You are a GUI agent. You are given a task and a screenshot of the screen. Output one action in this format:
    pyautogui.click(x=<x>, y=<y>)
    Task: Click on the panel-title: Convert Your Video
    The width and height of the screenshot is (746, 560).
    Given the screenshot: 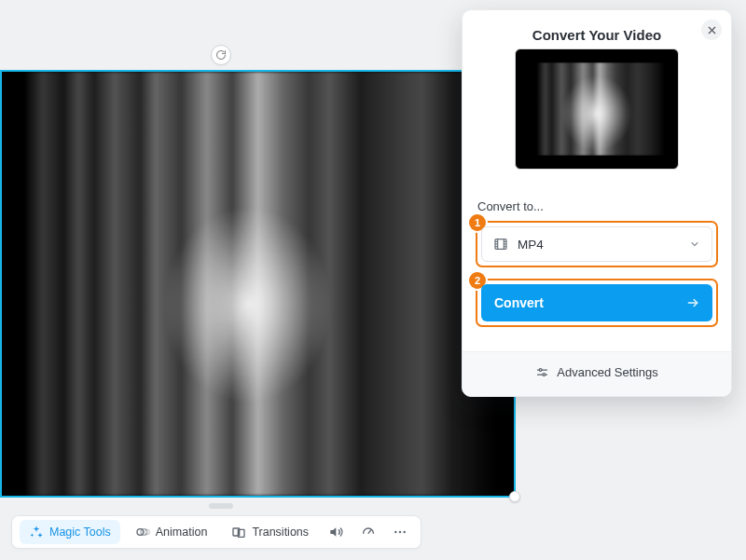 What is the action you would take?
    pyautogui.click(x=597, y=35)
    